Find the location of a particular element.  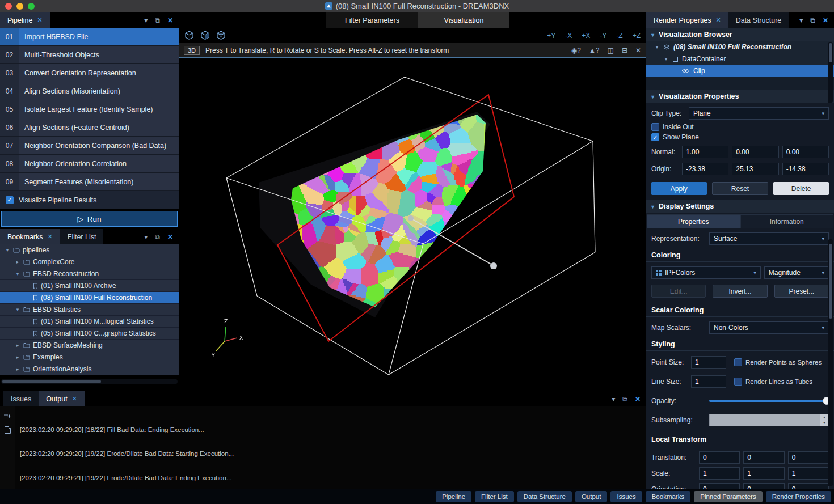

line-size-input is located at coordinates (709, 382).